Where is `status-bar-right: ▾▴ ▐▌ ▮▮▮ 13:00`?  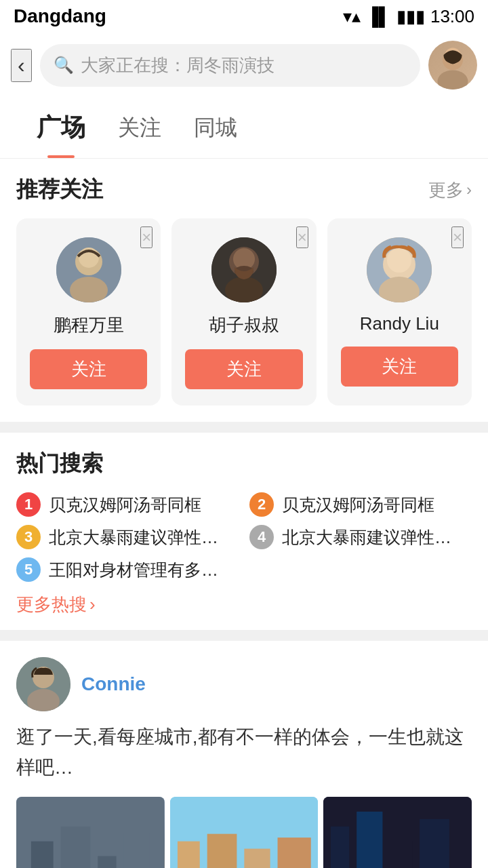
status-bar-right: ▾▴ ▐▌ ▮▮▮ 13:00 is located at coordinates (409, 16).